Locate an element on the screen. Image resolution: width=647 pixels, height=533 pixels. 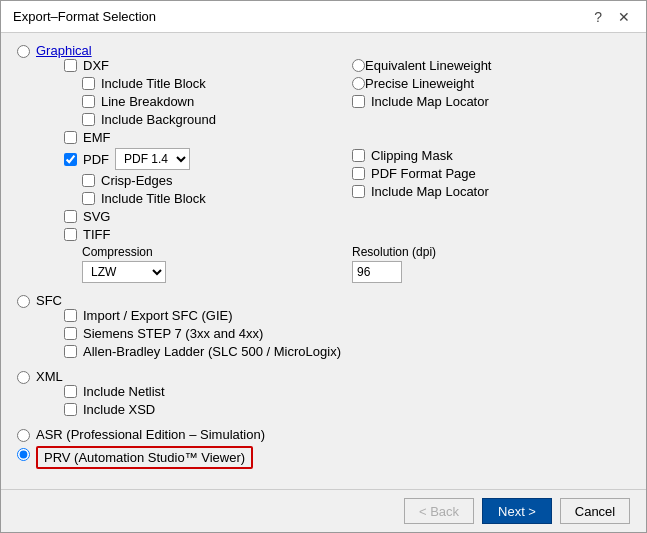
xml-radio is located at coordinates (24, 378).